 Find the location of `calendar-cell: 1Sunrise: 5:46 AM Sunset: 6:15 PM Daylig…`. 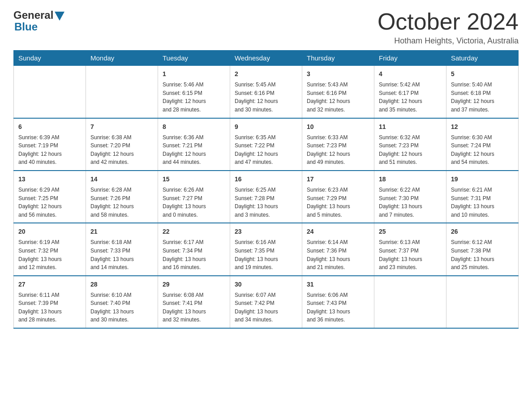

calendar-cell: 1Sunrise: 5:46 AM Sunset: 6:15 PM Daylig… is located at coordinates (194, 92).